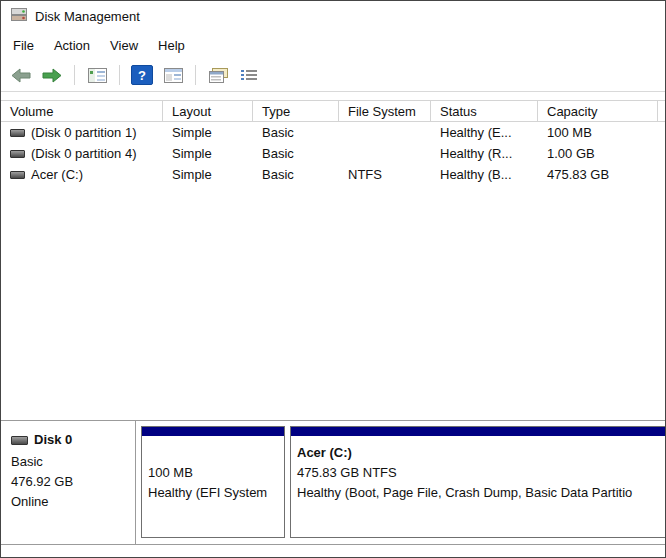 The height and width of the screenshot is (558, 666). I want to click on forward-arrow-icon, so click(52, 75).